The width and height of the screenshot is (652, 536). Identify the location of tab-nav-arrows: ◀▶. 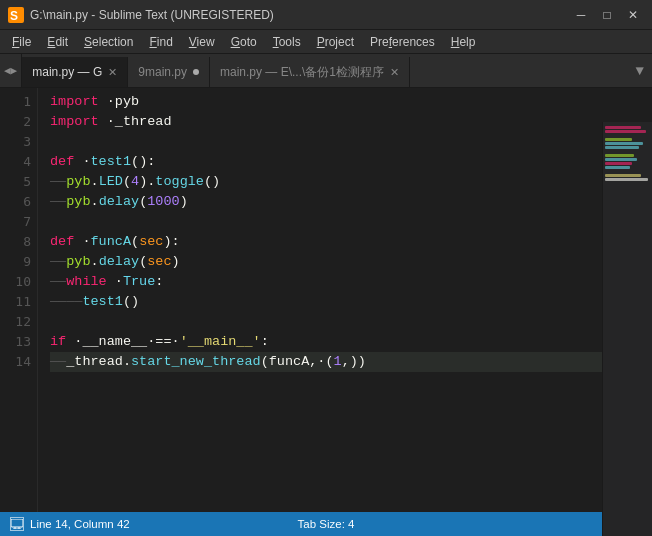
(11, 70).